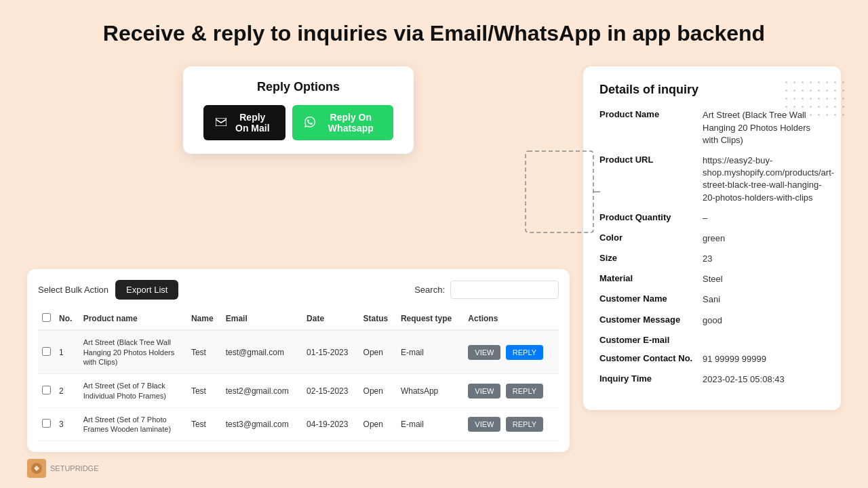 This screenshot has width=868, height=488. What do you see at coordinates (63, 468) in the screenshot?
I see `bottom-logo: SETUPRIDGE` at bounding box center [63, 468].